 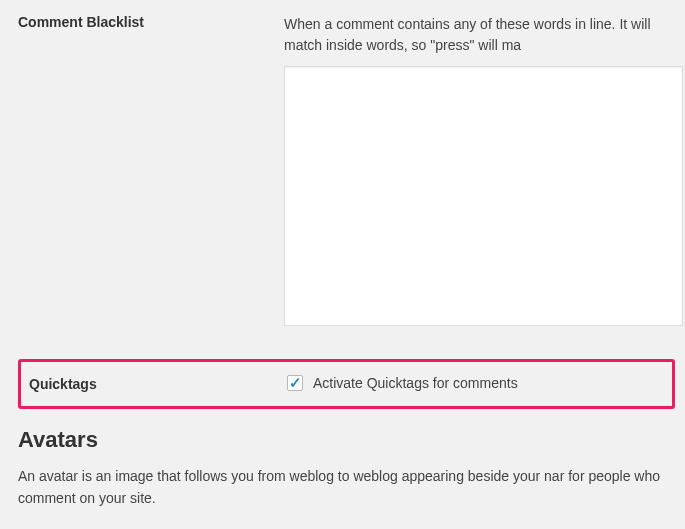 I want to click on quicktags-checkbox, so click(x=295, y=383).